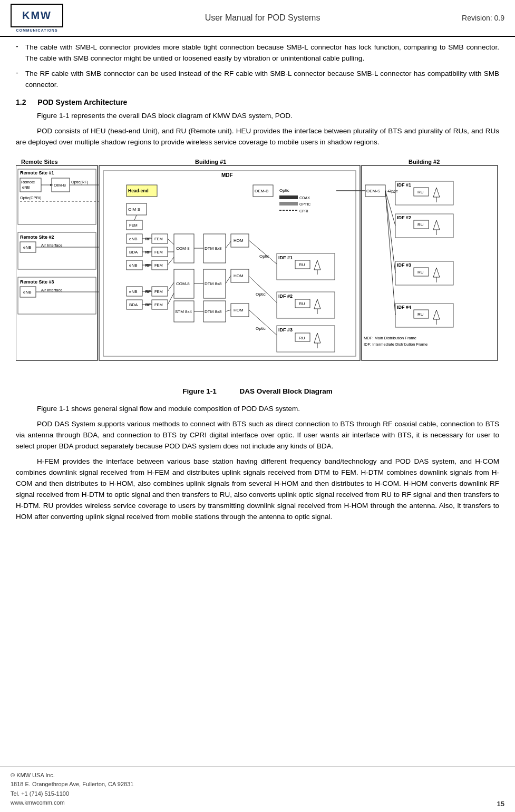  Describe the element at coordinates (148, 252) in the screenshot. I see `rf-lbl2: RF` at that location.